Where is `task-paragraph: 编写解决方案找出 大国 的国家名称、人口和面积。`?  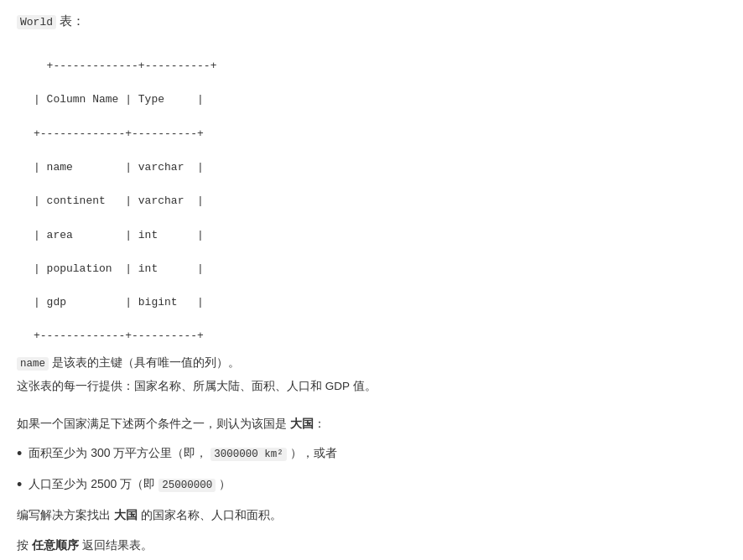 task-paragraph: 编写解决方案找出 大国 的国家名称、人口和面积。 is located at coordinates (372, 515).